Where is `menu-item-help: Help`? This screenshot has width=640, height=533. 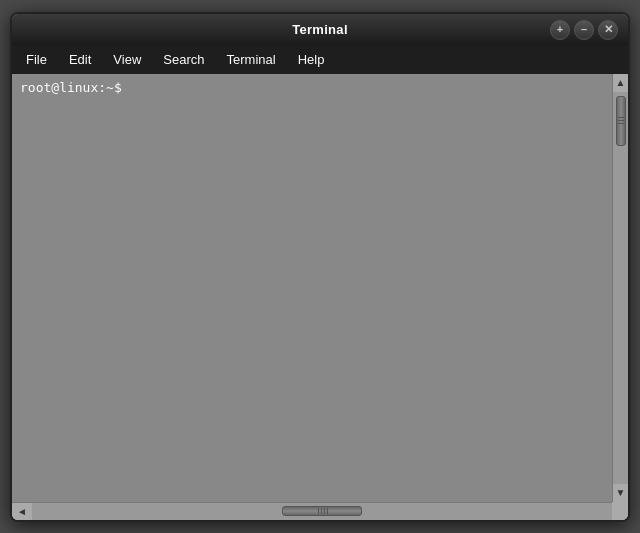 menu-item-help: Help is located at coordinates (312, 60).